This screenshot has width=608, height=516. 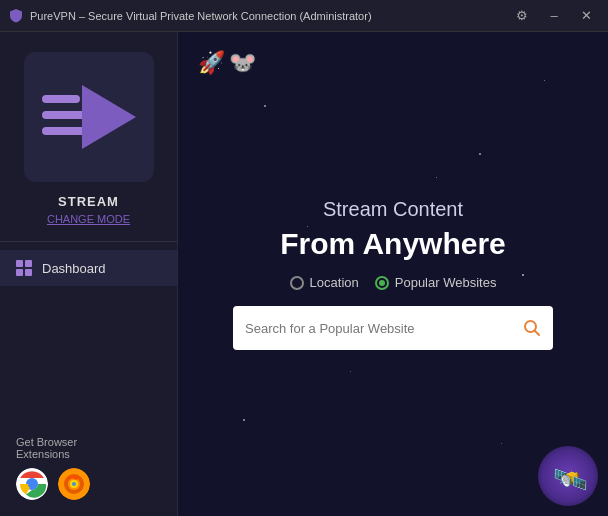 I want to click on search-button, so click(x=532, y=328).